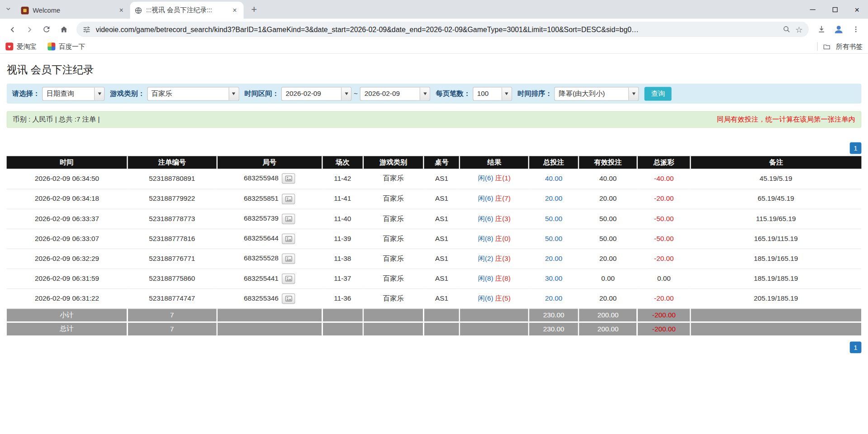 The width and height of the screenshot is (868, 434). I want to click on refresh-button, so click(47, 29).